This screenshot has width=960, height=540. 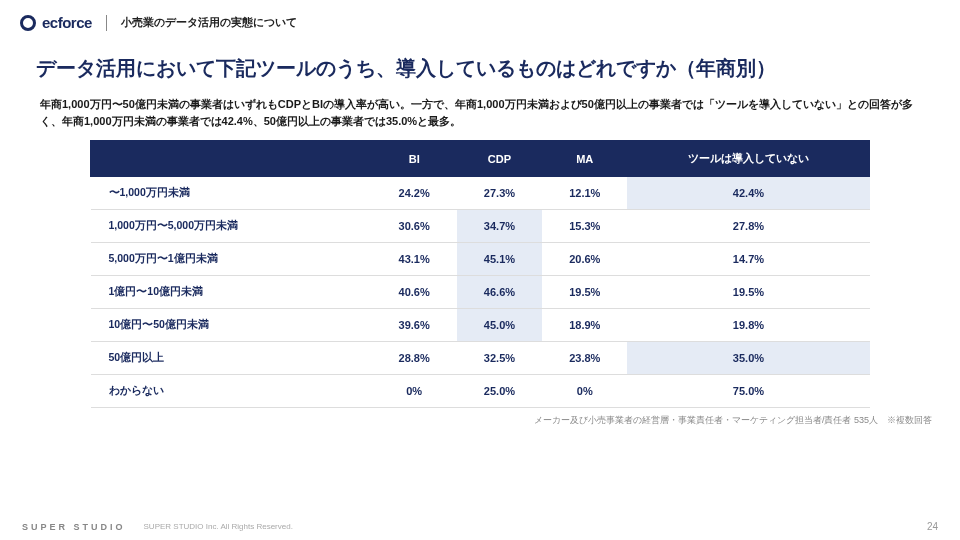 I want to click on breadcrumb: 小売業のデータ活用の実態について, so click(x=209, y=22).